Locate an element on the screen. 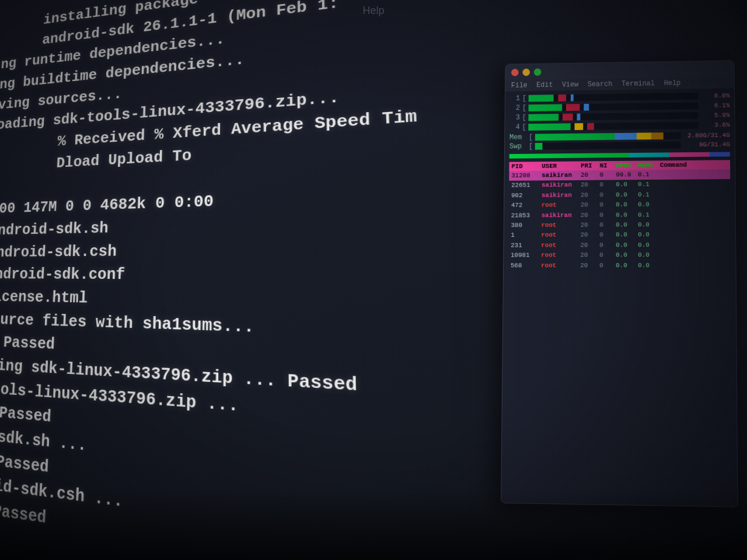 The height and width of the screenshot is (560, 747). menu-file: File is located at coordinates (519, 86).